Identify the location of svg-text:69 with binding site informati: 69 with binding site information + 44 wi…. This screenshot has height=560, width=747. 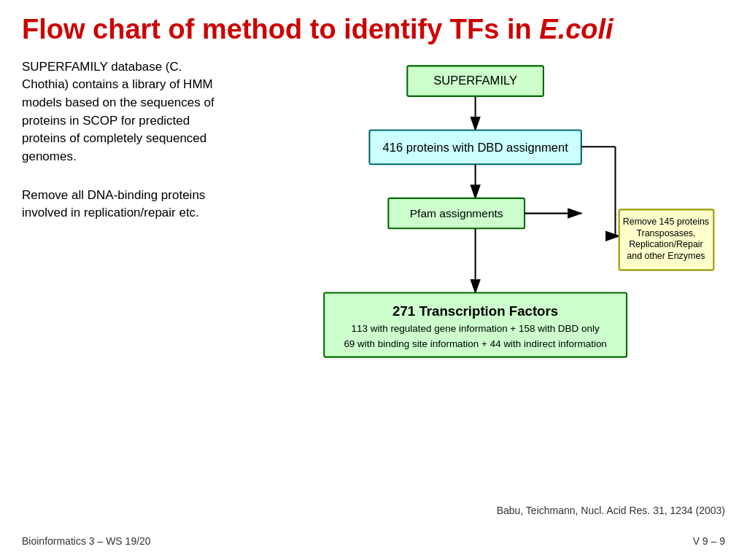
(475, 344).